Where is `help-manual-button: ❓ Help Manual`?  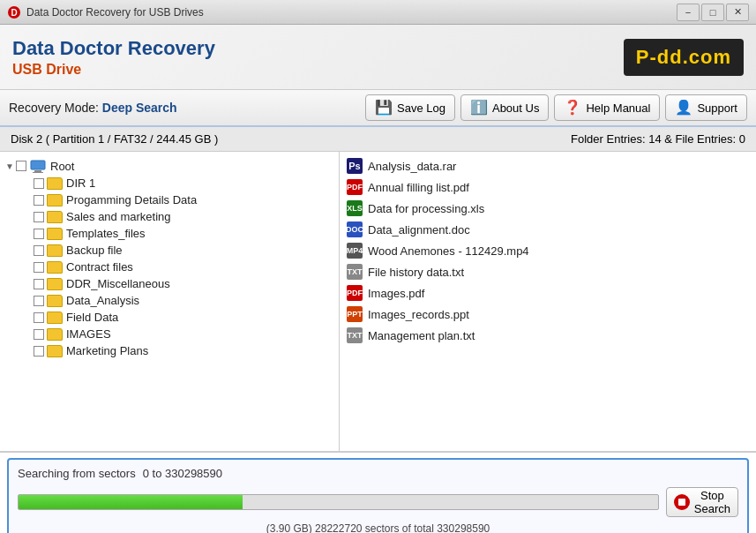
help-manual-button: ❓ Help Manual is located at coordinates (607, 108).